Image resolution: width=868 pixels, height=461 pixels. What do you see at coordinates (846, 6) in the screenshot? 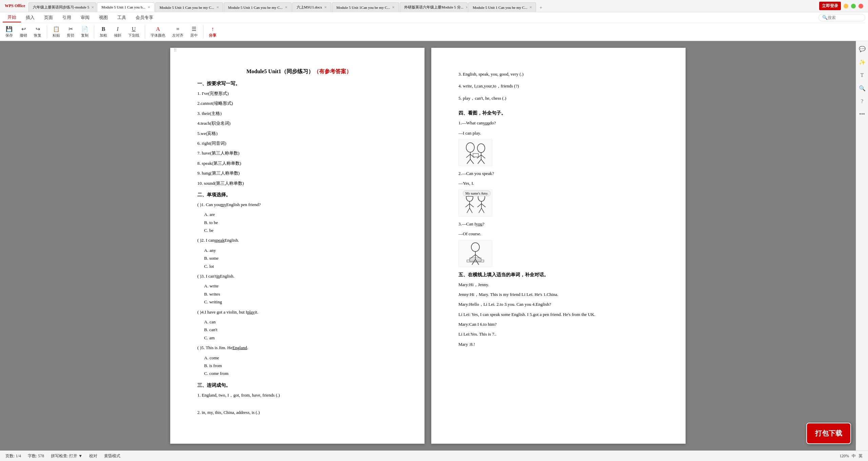
I see `minimize-button` at bounding box center [846, 6].